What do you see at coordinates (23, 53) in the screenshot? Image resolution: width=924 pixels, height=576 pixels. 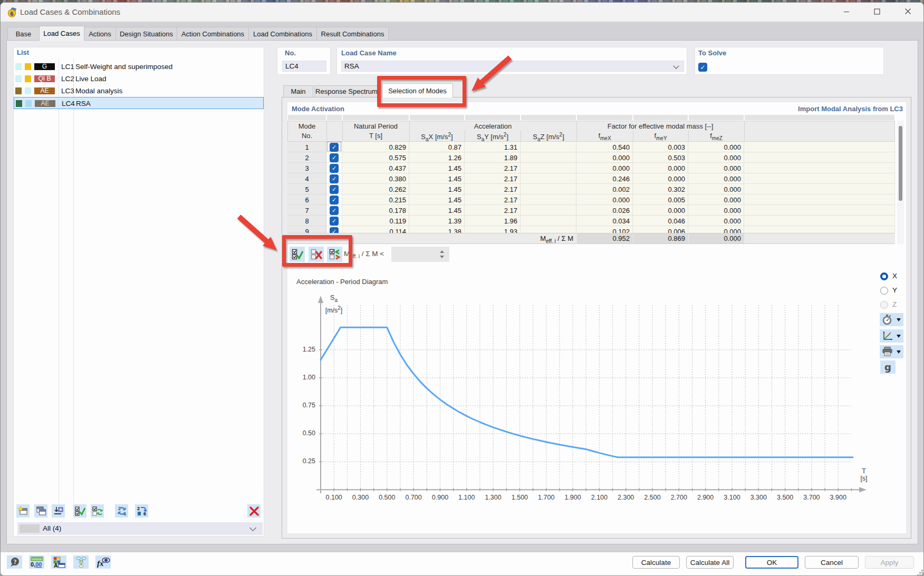 I see `list-panel-label: List` at bounding box center [23, 53].